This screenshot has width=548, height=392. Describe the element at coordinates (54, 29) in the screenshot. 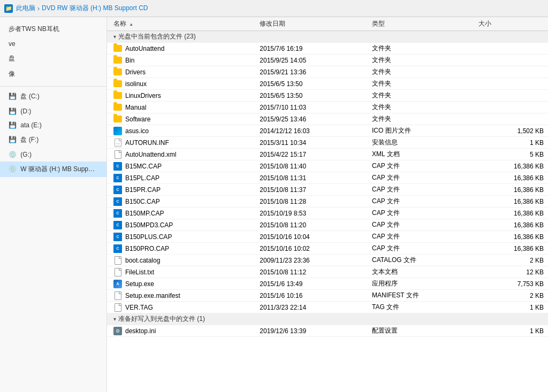

I see `sidebar-item-0: 步者TWS NB耳机` at that location.